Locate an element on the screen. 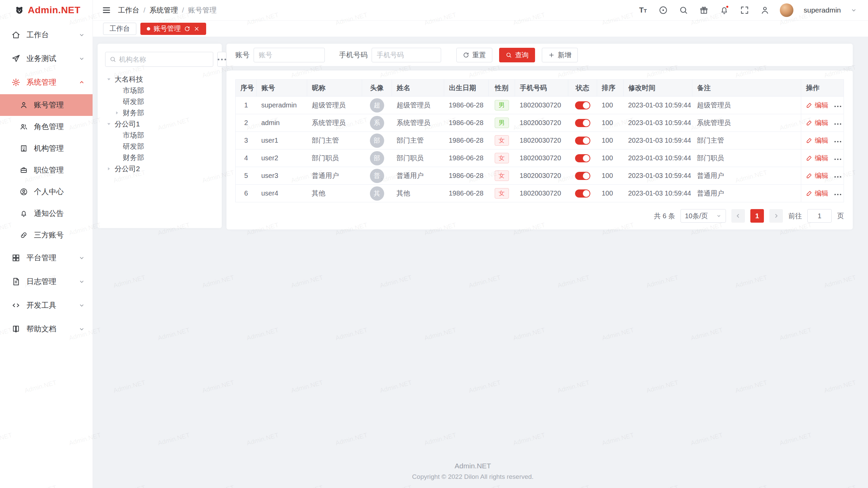  tab-label: 工作台 is located at coordinates (120, 28).